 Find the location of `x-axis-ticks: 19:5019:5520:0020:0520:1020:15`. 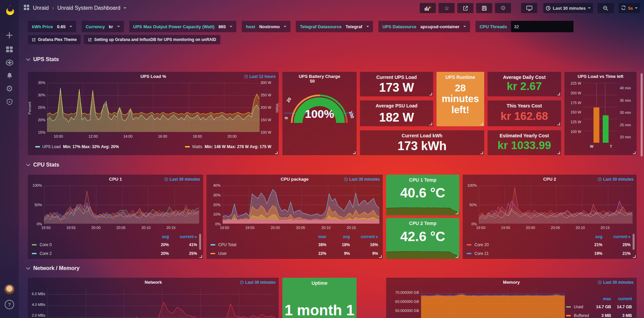

x-axis-ticks: 19:5019:5520:0020:0520:1020:15 is located at coordinates (108, 228).